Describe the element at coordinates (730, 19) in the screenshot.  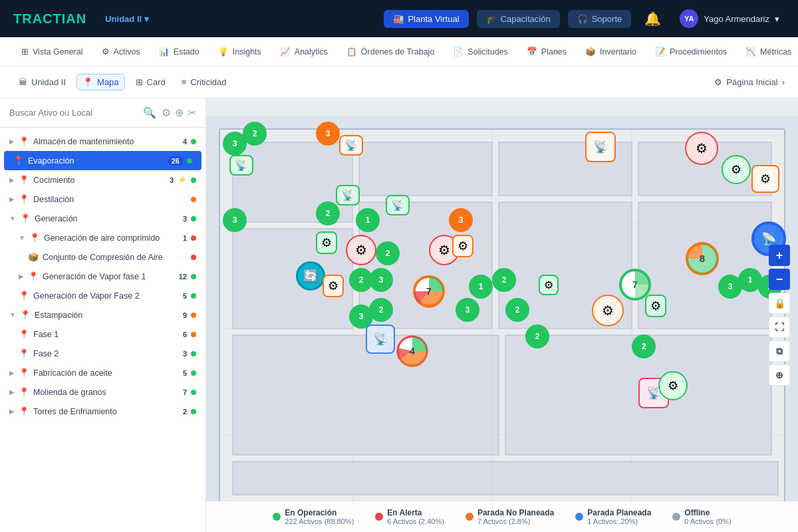
I see `user-menu: YA Yago Armendariz ▾` at that location.